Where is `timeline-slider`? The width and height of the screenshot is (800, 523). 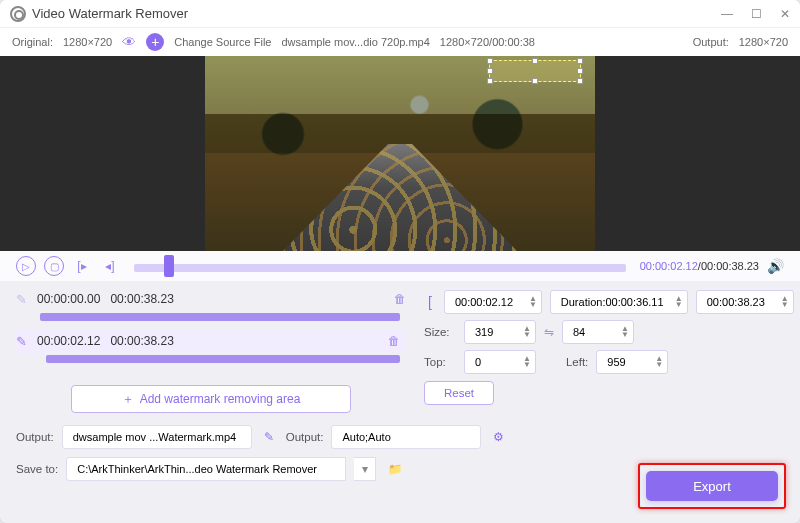
timeline-slider is located at coordinates (380, 266).